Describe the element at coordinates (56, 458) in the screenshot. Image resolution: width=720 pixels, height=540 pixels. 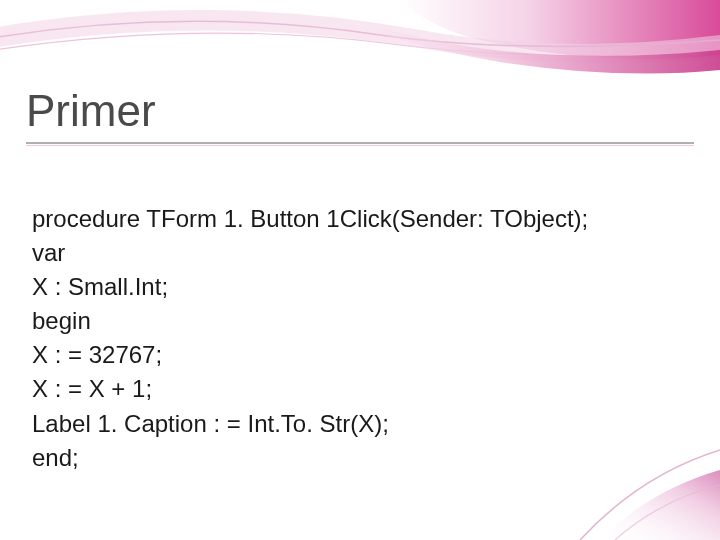
I see `code-line: end;` at that location.